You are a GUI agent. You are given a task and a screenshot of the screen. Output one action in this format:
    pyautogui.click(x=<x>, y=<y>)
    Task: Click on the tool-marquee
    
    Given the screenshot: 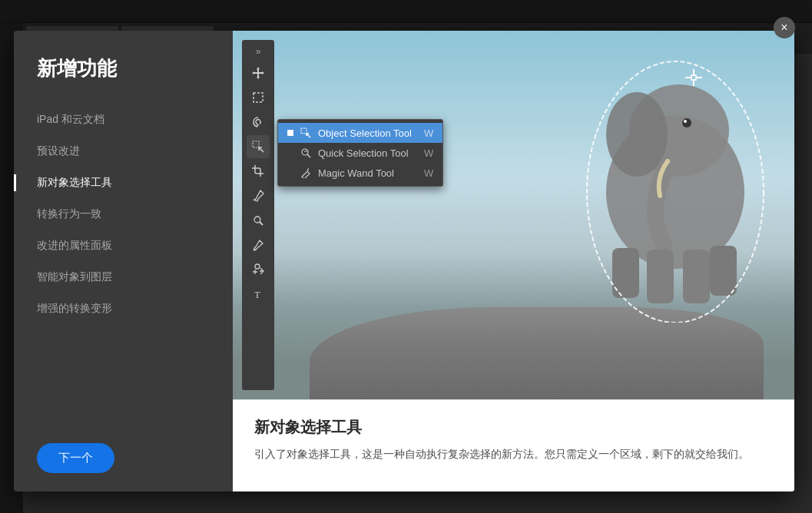 What is the action you would take?
    pyautogui.click(x=258, y=98)
    